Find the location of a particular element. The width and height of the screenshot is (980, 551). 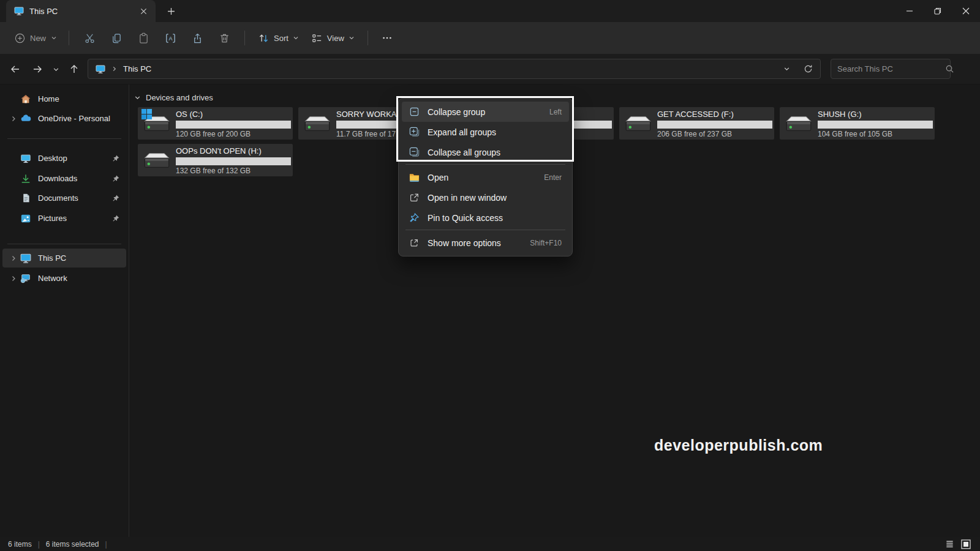

menu-item-expand-all-groups: Expand all groups is located at coordinates (485, 132).